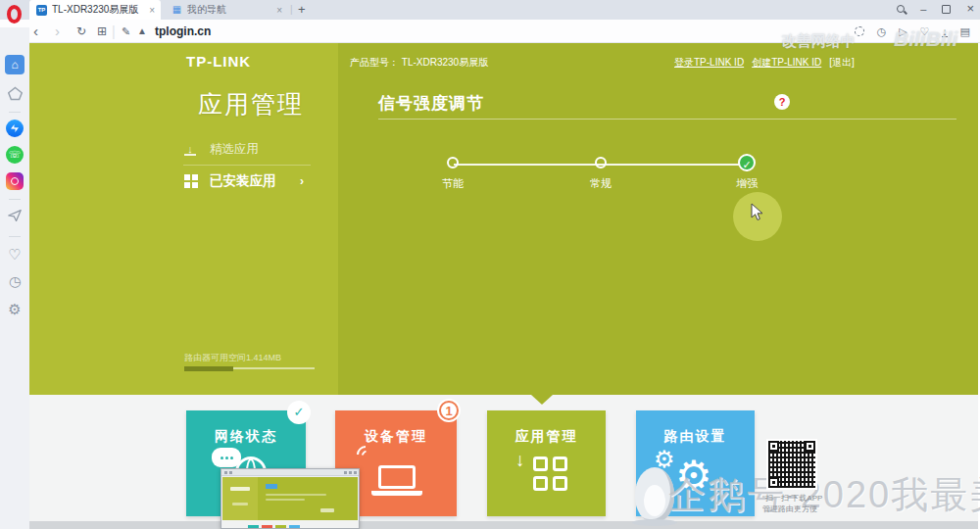  I want to click on card-label: 网络状态, so click(246, 437).